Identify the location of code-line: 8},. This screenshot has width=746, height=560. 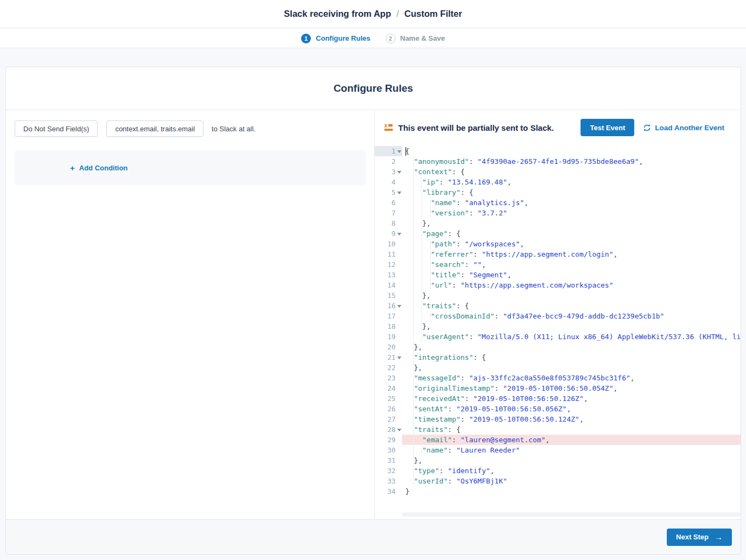
(558, 224).